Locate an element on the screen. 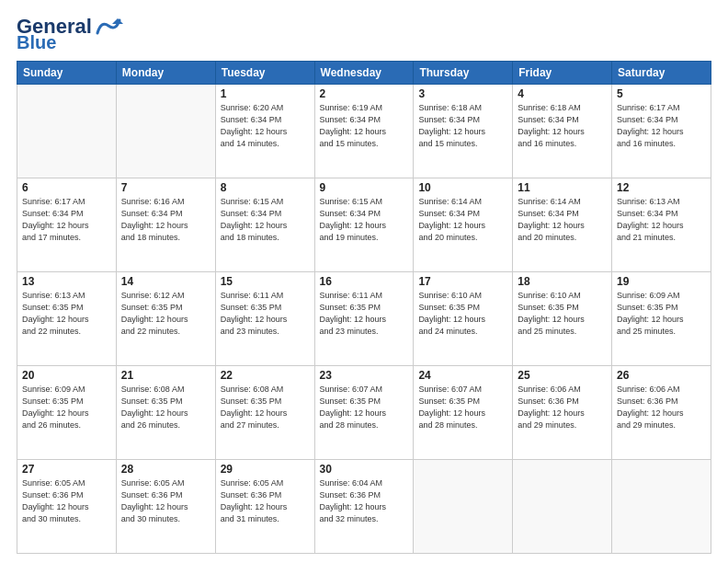  calendar-cell: 28Sunrise: 6:05 AM Sunset: 6:36 PM Dayli… is located at coordinates (165, 507).